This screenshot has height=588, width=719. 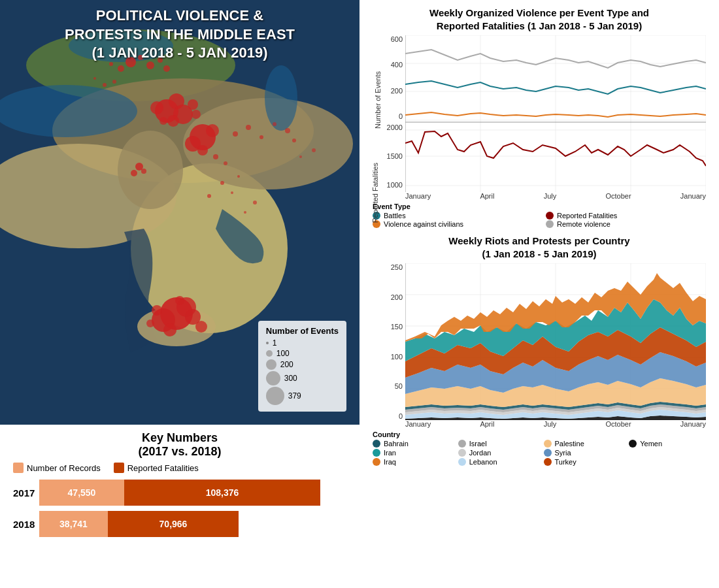 What do you see at coordinates (539, 247) in the screenshot?
I see `bottom-chart-title: Weekly Riots and Protests per Country(1 …` at bounding box center [539, 247].